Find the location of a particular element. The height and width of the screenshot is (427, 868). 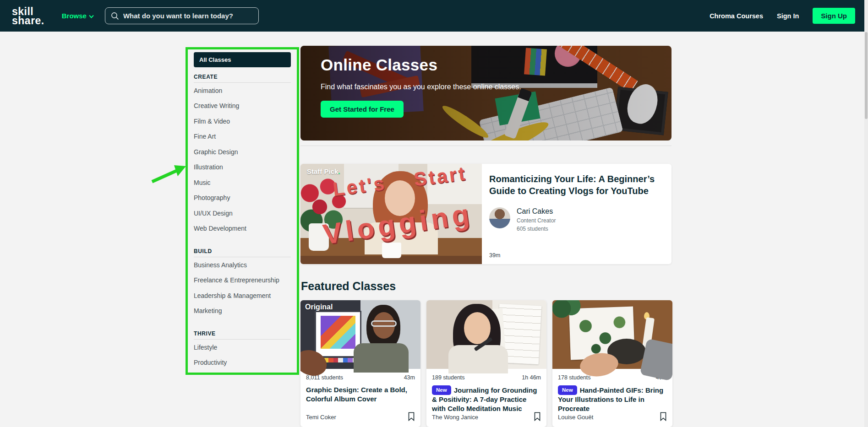

author-avatar is located at coordinates (500, 218).